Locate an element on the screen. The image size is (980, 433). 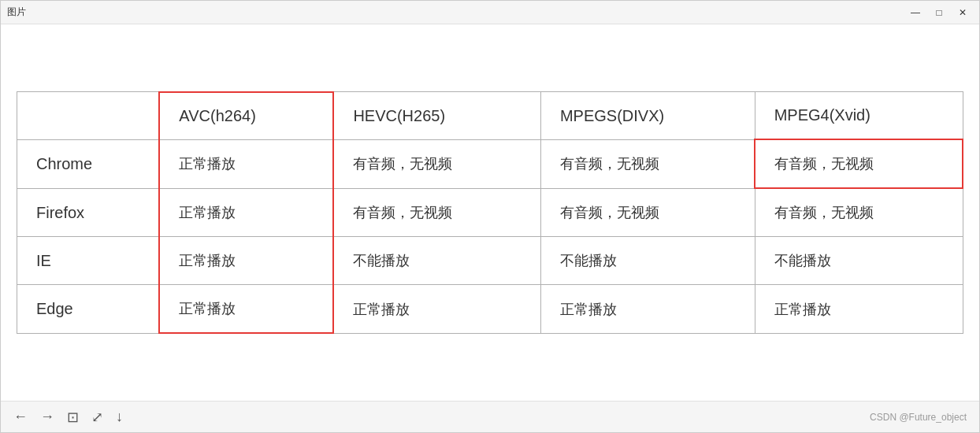
nav-download-icon: ↓ is located at coordinates (120, 417).